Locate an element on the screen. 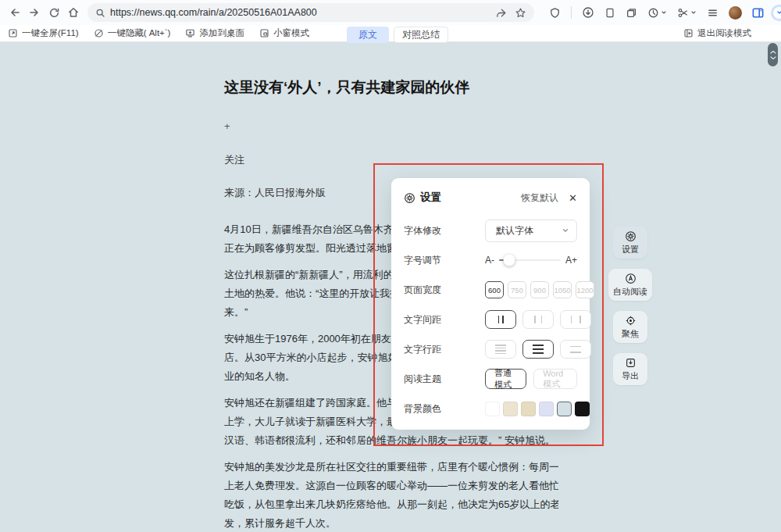 The width and height of the screenshot is (781, 532). sidebar-panel-icon is located at coordinates (758, 12).